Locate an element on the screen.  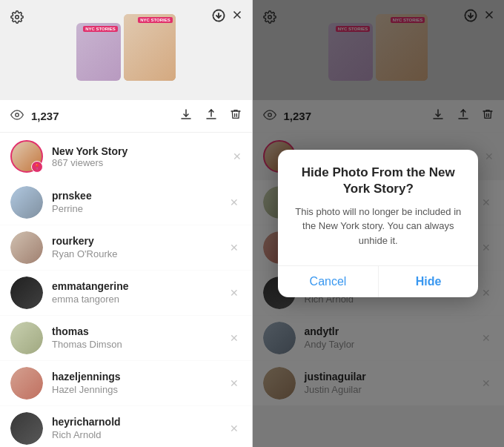
viewer-username: hazeljennings is located at coordinates (139, 377).